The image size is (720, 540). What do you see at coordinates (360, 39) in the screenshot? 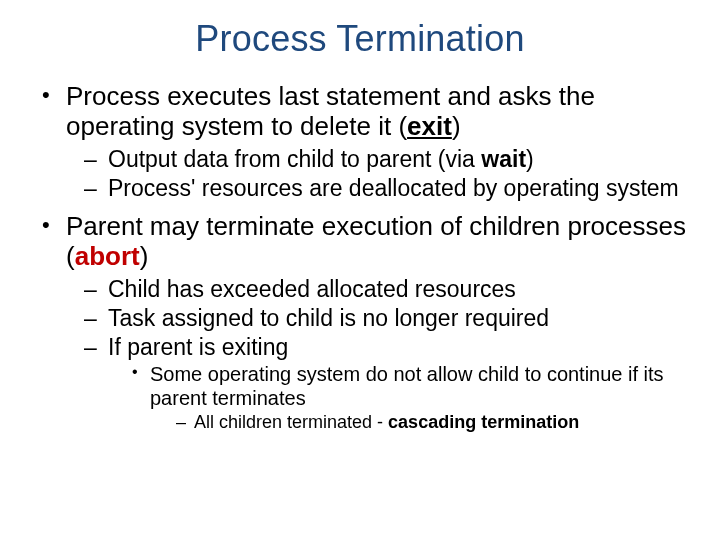
I see `slide-title: Process Termination` at bounding box center [360, 39].